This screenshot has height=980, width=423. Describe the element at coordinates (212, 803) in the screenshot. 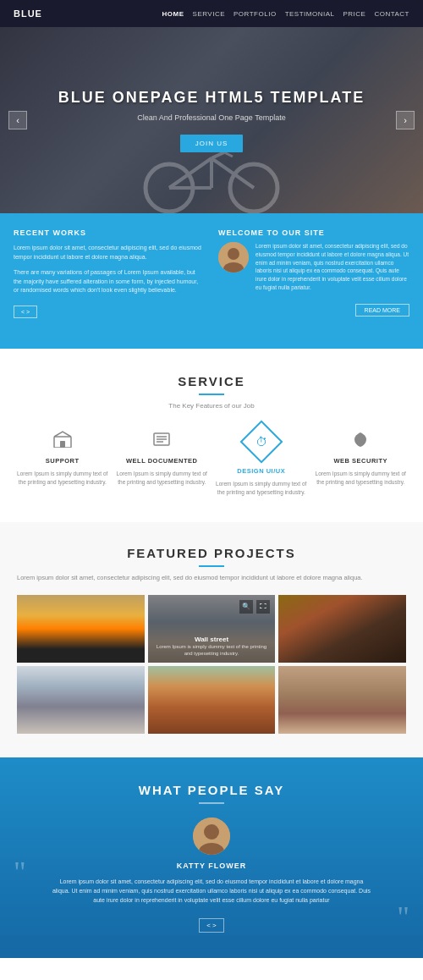

I see `testimonial-divider` at that location.